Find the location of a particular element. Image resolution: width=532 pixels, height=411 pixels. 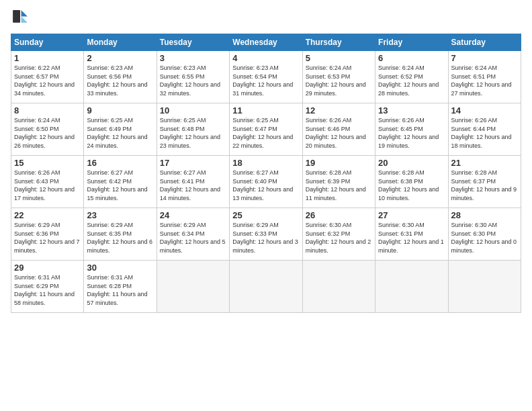

day-number: 3 is located at coordinates (193, 58).